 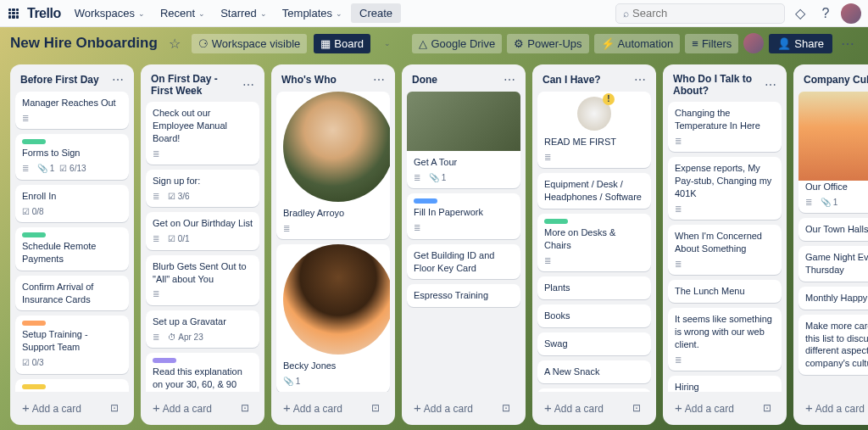 I want to click on list-title: Who's Who, so click(x=309, y=80).